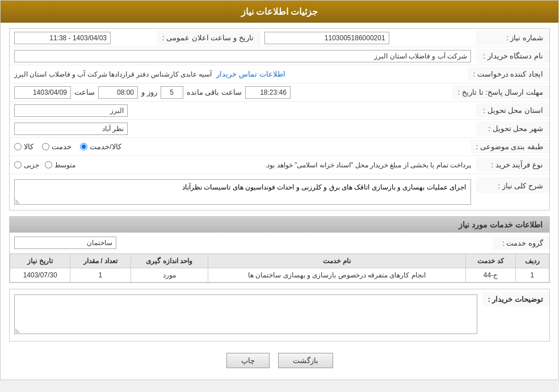  What do you see at coordinates (243, 56) in the screenshot?
I see `buyer-org-value` at bounding box center [243, 56].